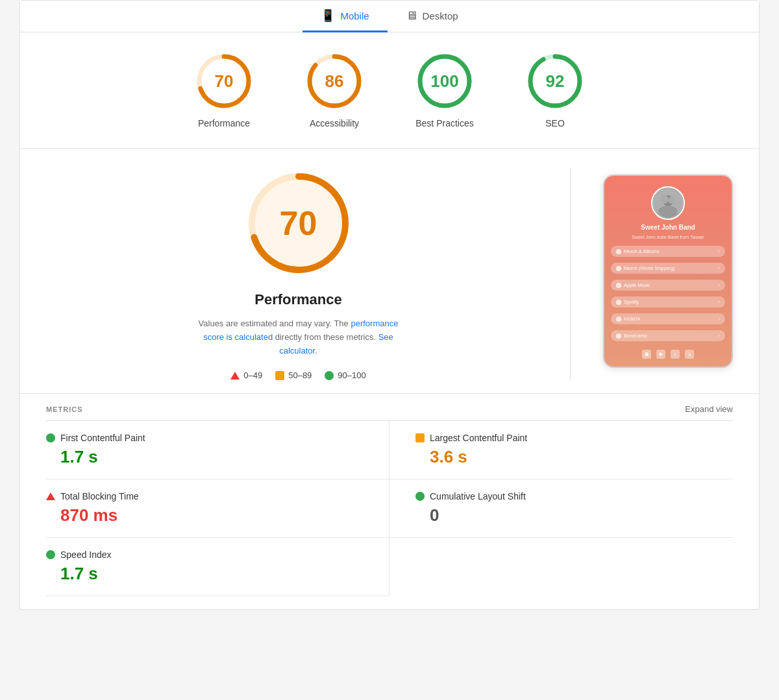 The image size is (779, 700). Describe the element at coordinates (224, 81) in the screenshot. I see `score-circle-performance: 70` at that location.